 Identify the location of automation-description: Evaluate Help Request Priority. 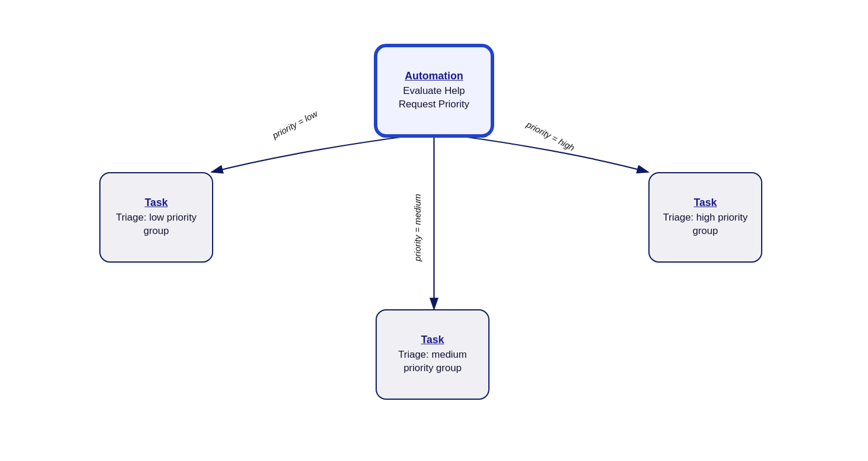
(434, 98).